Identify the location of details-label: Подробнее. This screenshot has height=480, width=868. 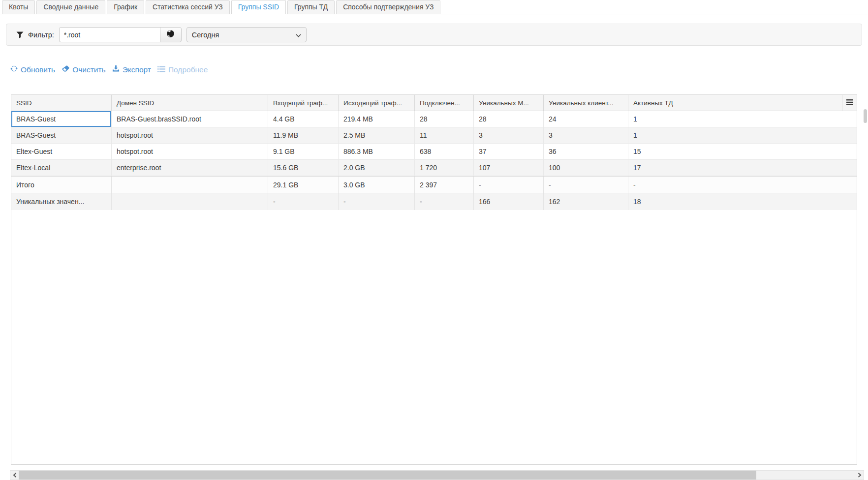
(188, 70).